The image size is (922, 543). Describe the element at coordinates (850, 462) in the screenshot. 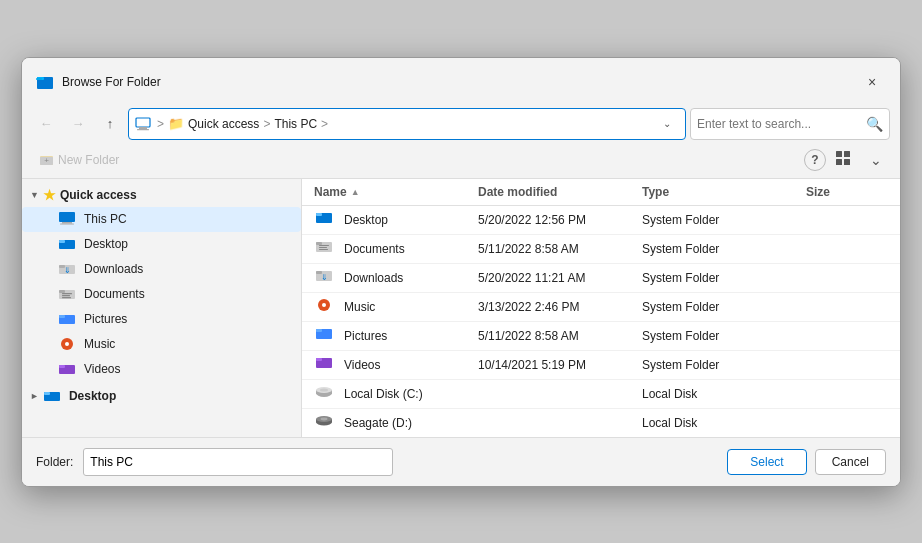

I see `cancel-button: Cancel` at that location.